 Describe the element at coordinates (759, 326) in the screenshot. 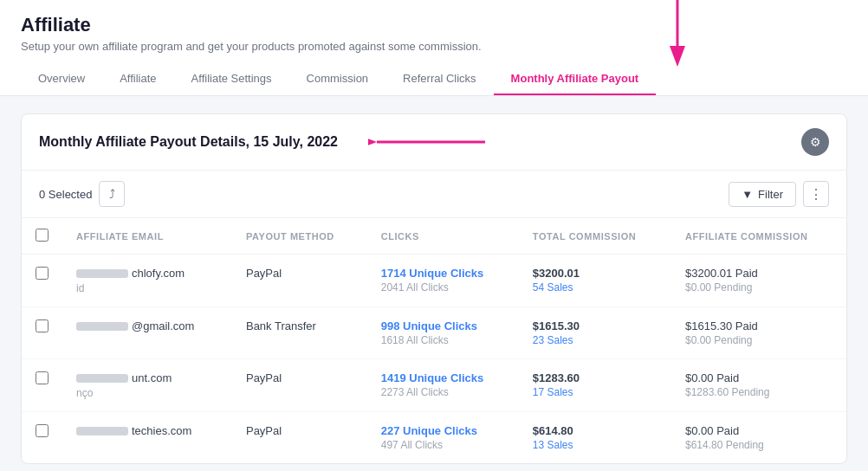

I see `aff-commission-paid: $1615.30 Paid` at that location.